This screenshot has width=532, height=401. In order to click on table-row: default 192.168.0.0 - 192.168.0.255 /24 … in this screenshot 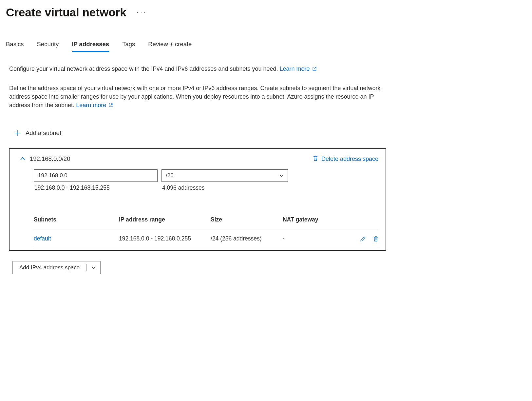, I will do `click(207, 239)`.